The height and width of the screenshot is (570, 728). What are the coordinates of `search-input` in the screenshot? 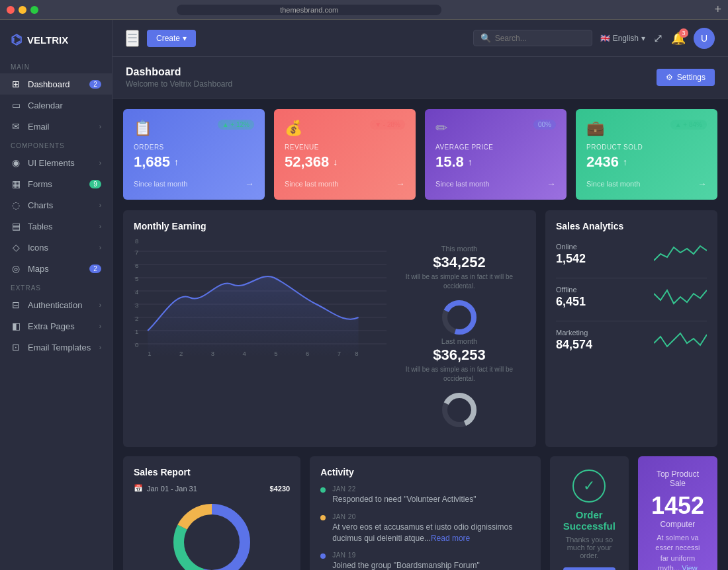 It's located at (538, 38).